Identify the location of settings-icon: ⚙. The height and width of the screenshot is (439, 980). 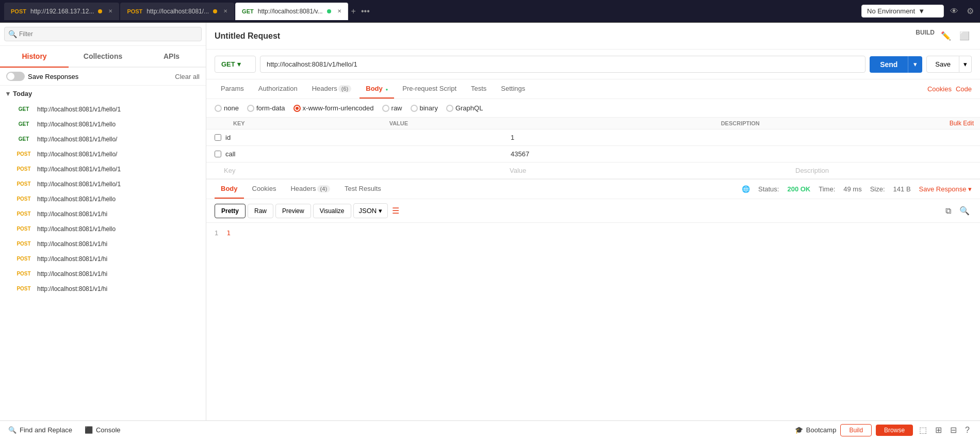
(970, 11).